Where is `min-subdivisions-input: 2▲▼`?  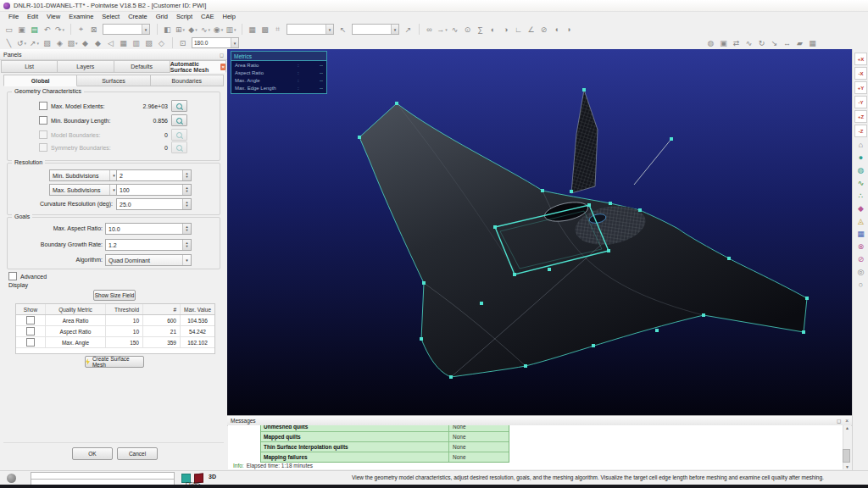 min-subdivisions-input: 2▲▼ is located at coordinates (154, 175).